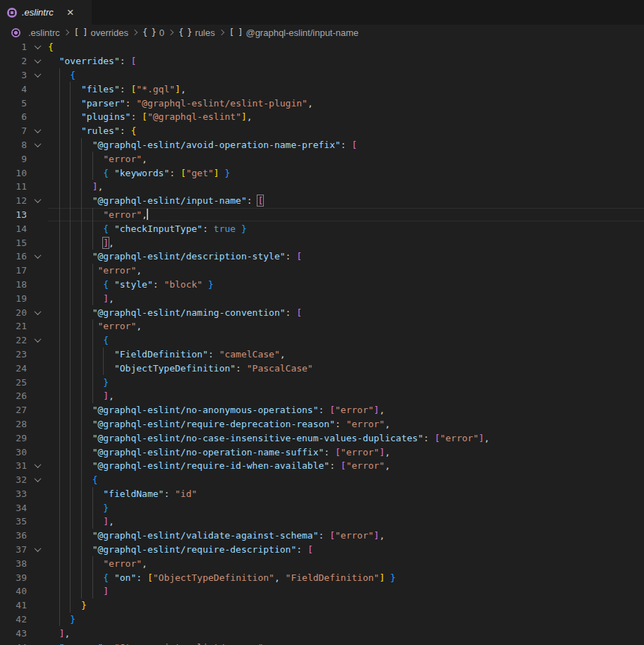 The image size is (644, 645). What do you see at coordinates (346, 494) in the screenshot?
I see `code-line-content: "fieldName": "id"` at bounding box center [346, 494].